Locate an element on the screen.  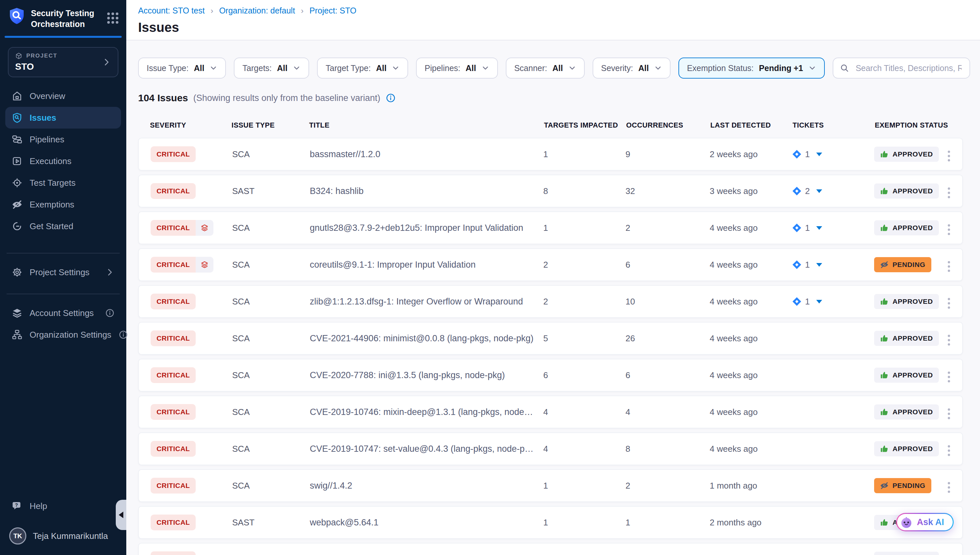
breadcrumb-link-account: Account: STO test is located at coordinates (172, 11).